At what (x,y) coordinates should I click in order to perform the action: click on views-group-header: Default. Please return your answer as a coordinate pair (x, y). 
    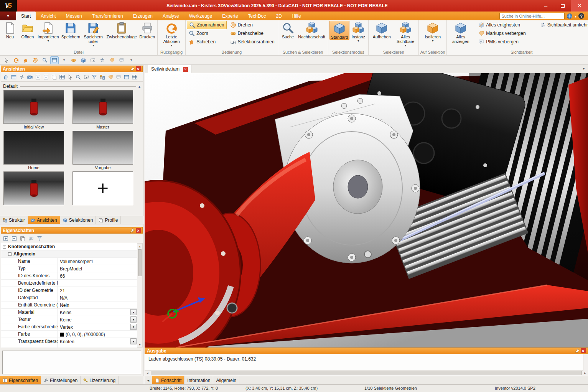
    Looking at the image, I should click on (72, 86).